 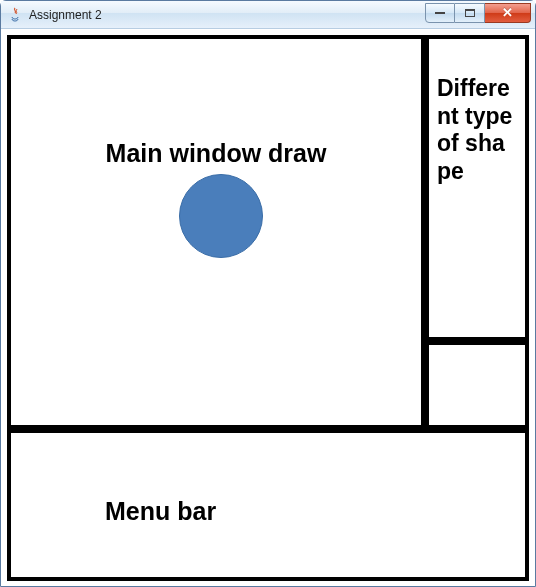 What do you see at coordinates (440, 13) in the screenshot?
I see `minimize-button` at bounding box center [440, 13].